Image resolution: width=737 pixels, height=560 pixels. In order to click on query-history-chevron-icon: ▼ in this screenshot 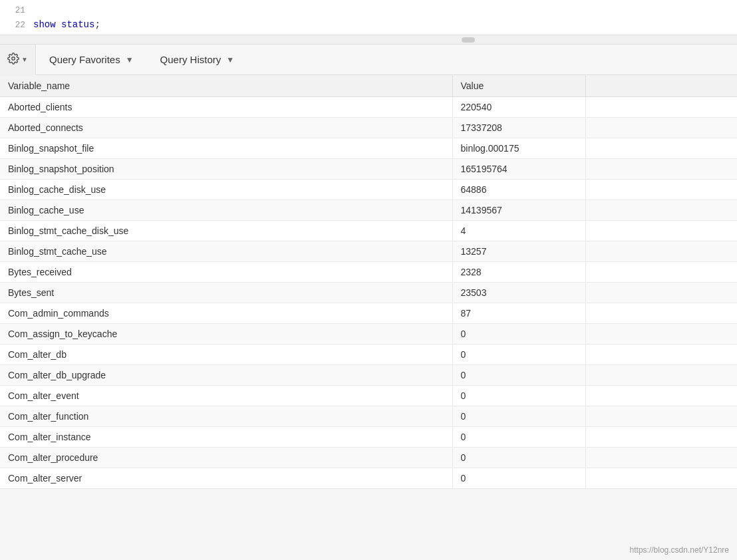, I will do `click(230, 60)`.